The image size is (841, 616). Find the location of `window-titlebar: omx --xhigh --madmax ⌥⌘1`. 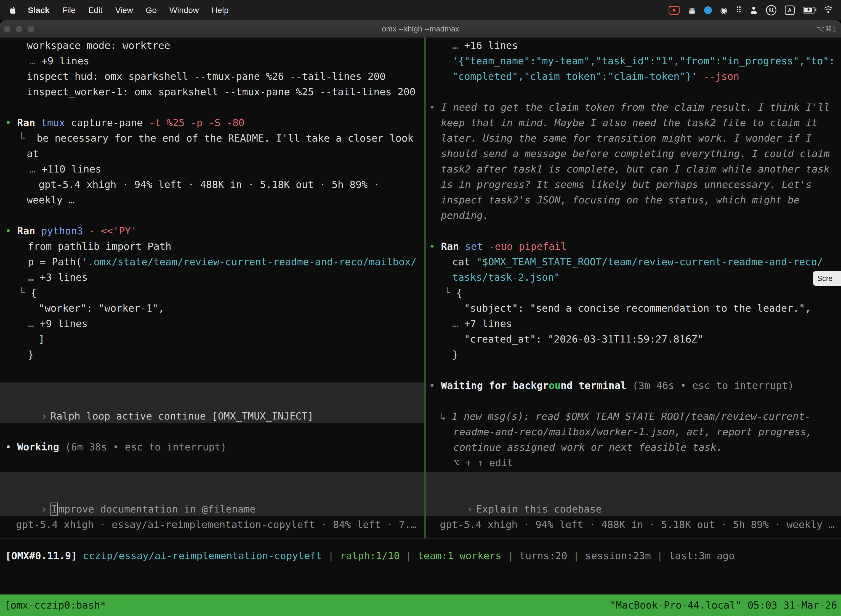

window-titlebar: omx --xhigh --madmax ⌥⌘1 is located at coordinates (420, 29).